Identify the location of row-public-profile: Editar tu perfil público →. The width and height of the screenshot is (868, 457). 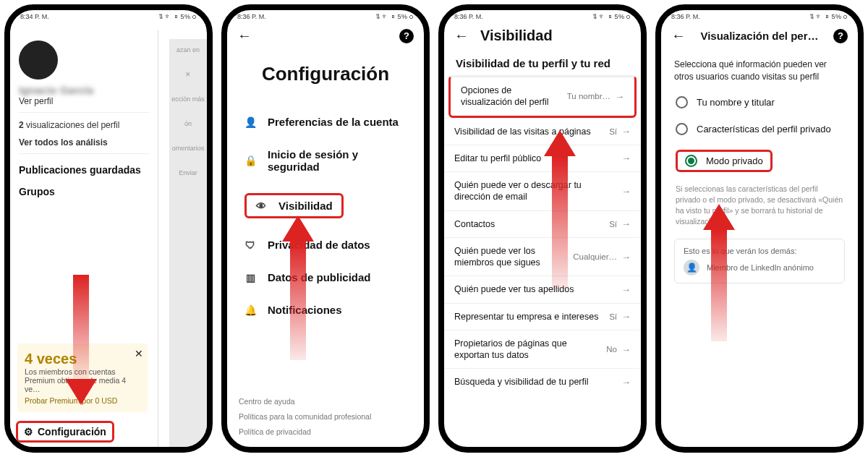
(542, 158).